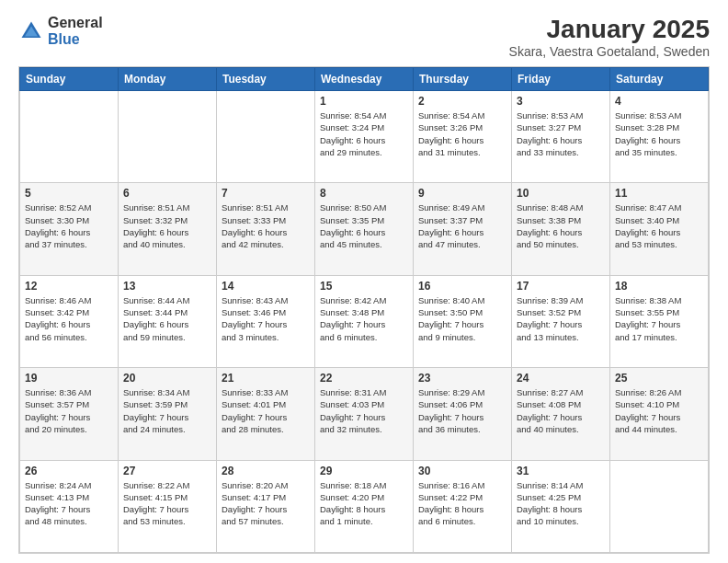  What do you see at coordinates (462, 471) in the screenshot?
I see `day-number: 30` at bounding box center [462, 471].